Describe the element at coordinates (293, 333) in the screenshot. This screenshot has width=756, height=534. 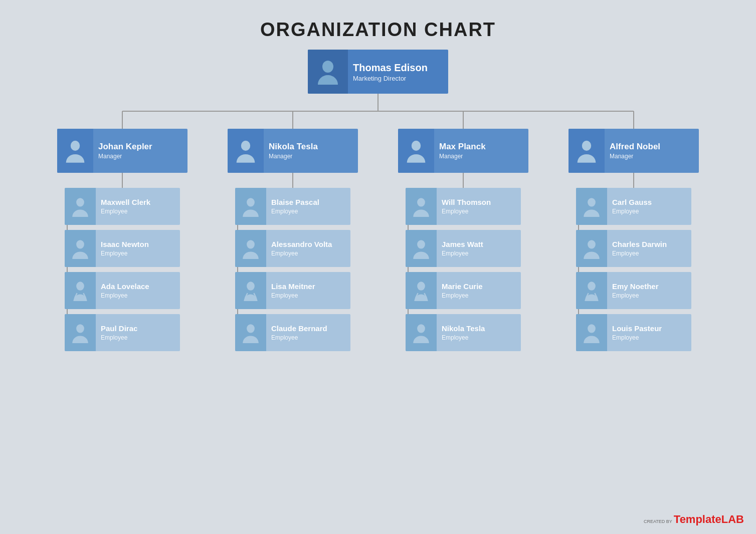
I see `employee-node: Claude Bernard Employee` at that location.